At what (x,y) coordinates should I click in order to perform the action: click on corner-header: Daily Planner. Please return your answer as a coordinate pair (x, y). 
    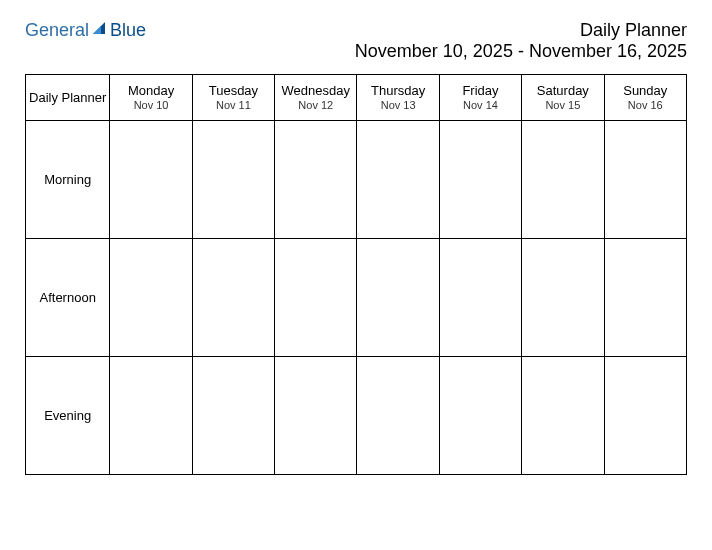
    Looking at the image, I should click on (68, 98).